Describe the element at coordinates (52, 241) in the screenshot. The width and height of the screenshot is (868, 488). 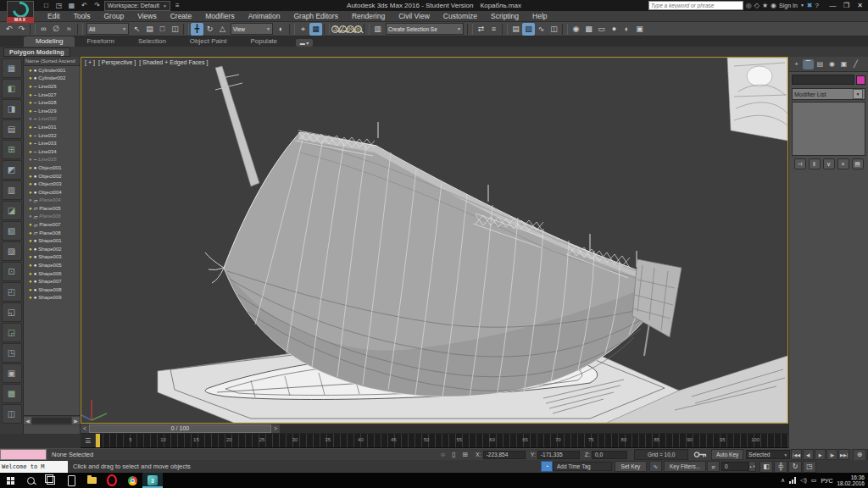
I see `explorer-row: ●●Shape001` at that location.